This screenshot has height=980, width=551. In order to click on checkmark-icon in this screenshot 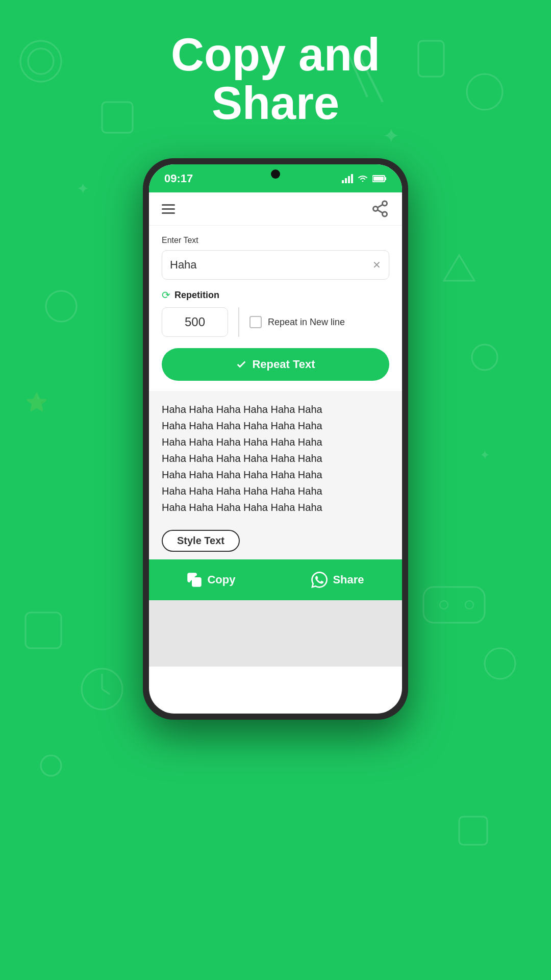, I will do `click(241, 364)`.